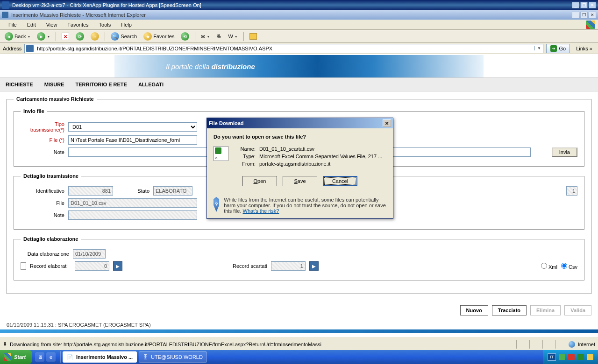 This screenshot has width=598, height=364. I want to click on ql-ie-icon: e, so click(51, 357).